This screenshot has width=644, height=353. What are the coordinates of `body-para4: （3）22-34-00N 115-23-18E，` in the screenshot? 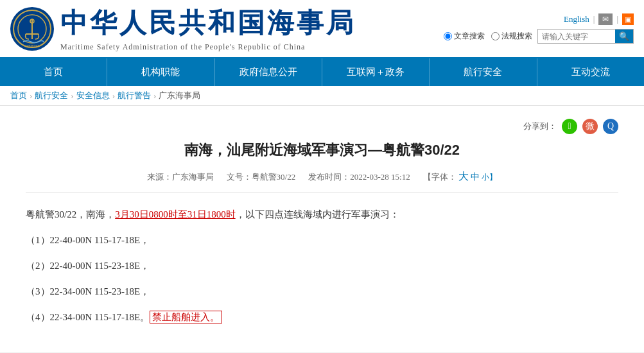 It's located at (322, 291).